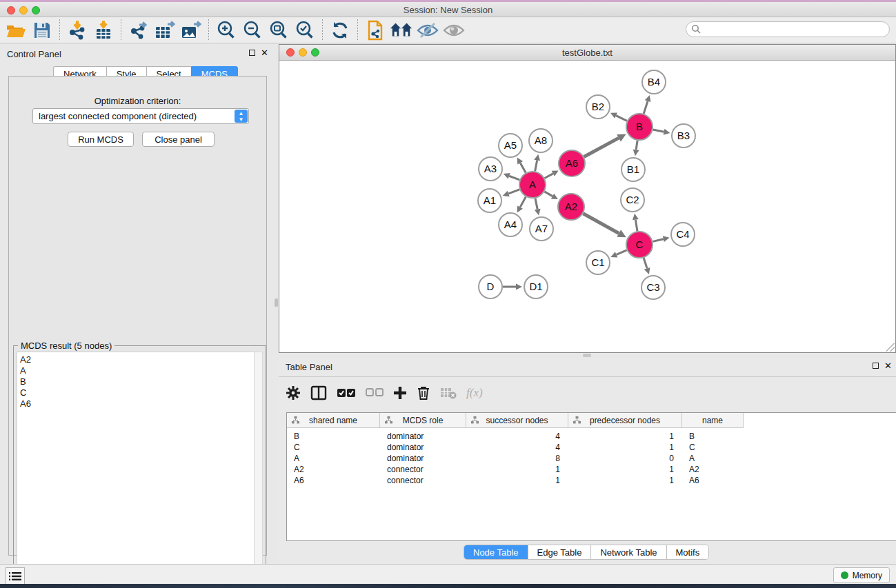 The height and width of the screenshot is (588, 896). What do you see at coordinates (571, 207) in the screenshot?
I see `graph-node-A2: A2` at bounding box center [571, 207].